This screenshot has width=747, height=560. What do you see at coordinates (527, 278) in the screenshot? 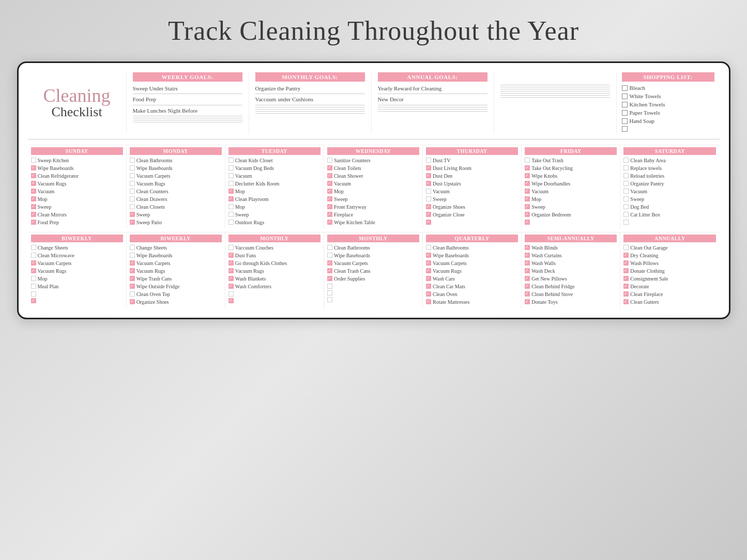
I see `friday-bottom-task-4-checkbox` at bounding box center [527, 278].